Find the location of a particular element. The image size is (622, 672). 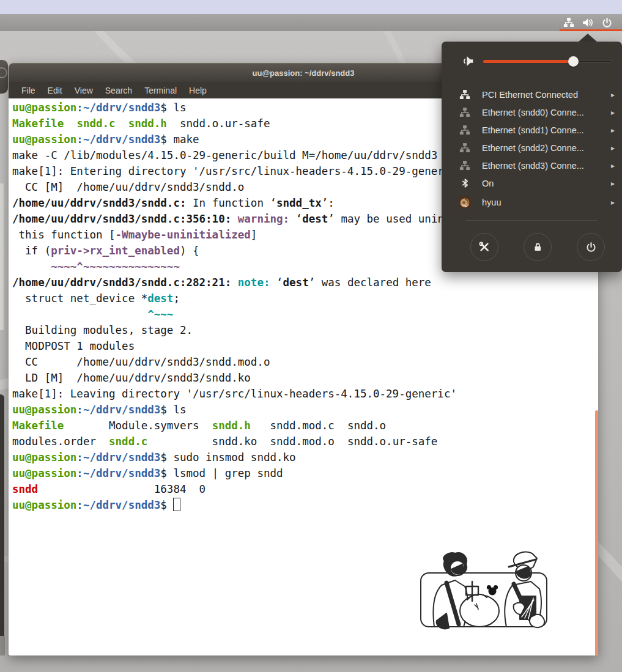

menubar-item-view: View is located at coordinates (84, 90).